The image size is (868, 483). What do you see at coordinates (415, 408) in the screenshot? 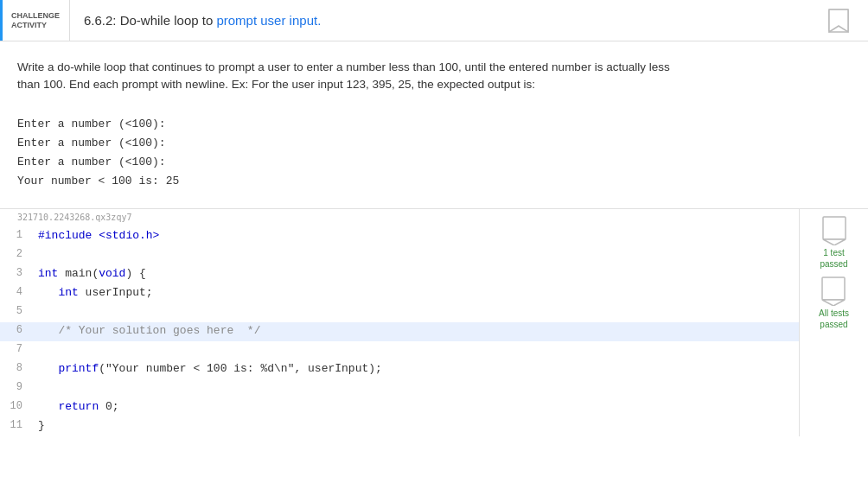
I see `line-content: return 0;` at bounding box center [415, 408].